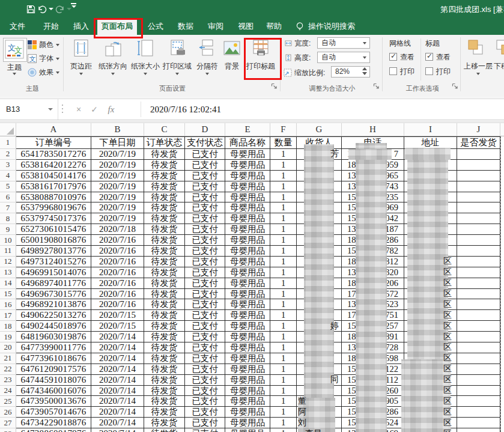 Image resolution: width=504 pixels, height=432 pixels. What do you see at coordinates (205, 143) in the screenshot?
I see `header-cell-pay: 支付状态` at bounding box center [205, 143].